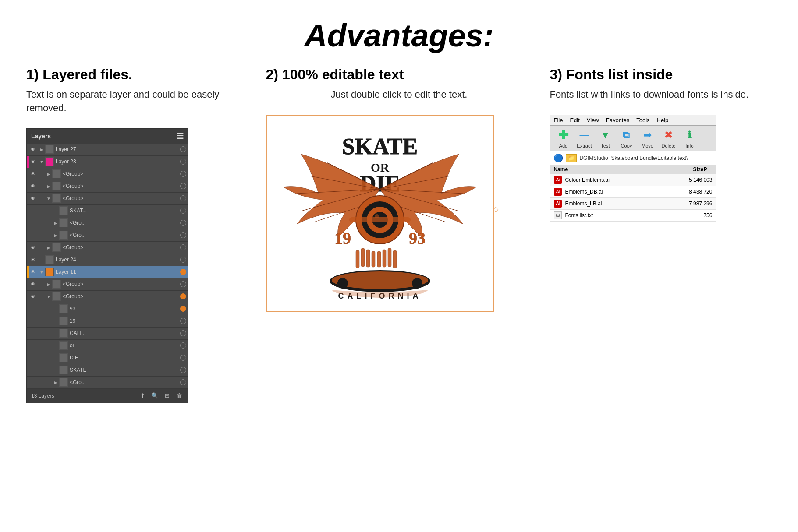  What do you see at coordinates (618, 120) in the screenshot?
I see `fm-menu-item: Favorites` at bounding box center [618, 120].